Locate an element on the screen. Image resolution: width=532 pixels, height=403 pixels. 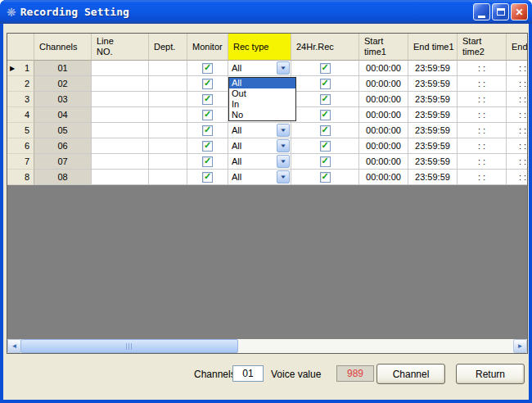
maximize-button is located at coordinates (501, 11).